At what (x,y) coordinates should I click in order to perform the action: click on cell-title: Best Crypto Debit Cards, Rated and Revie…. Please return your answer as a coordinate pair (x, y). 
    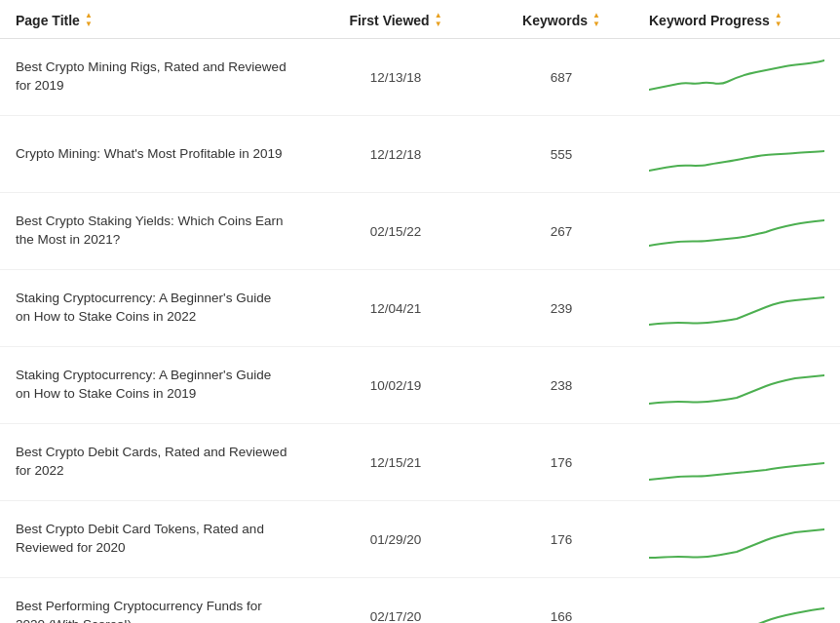
    Looking at the image, I should click on (162, 462).